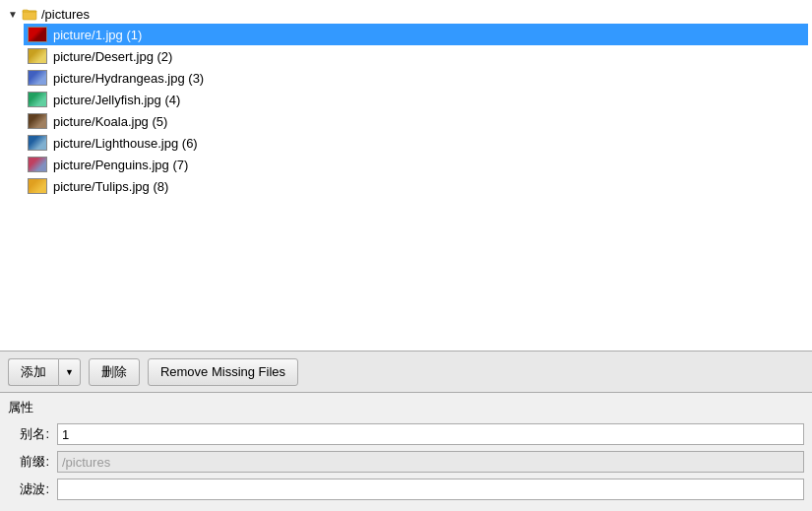 Image resolution: width=812 pixels, height=511 pixels. Describe the element at coordinates (112, 57) in the screenshot. I see `file-name: picture/Desert.jpg (2)` at that location.